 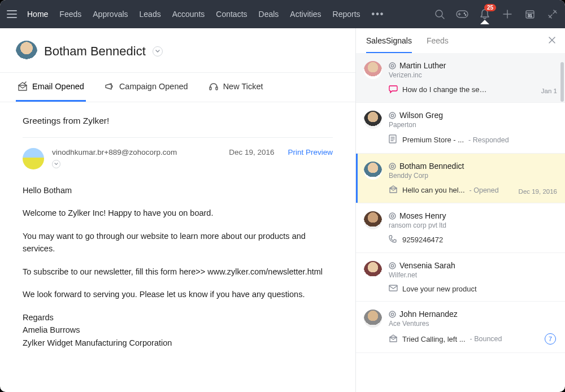 I want to click on nav-activities: Activities, so click(x=305, y=14).